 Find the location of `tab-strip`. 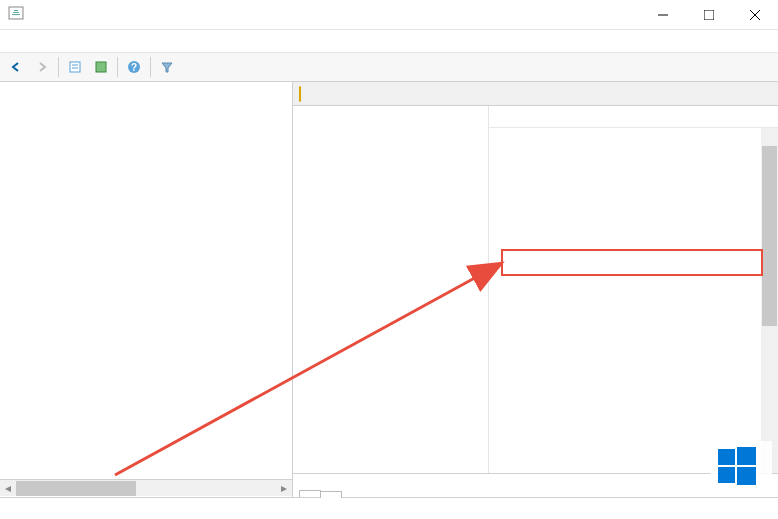

tab-strip is located at coordinates (536, 485).